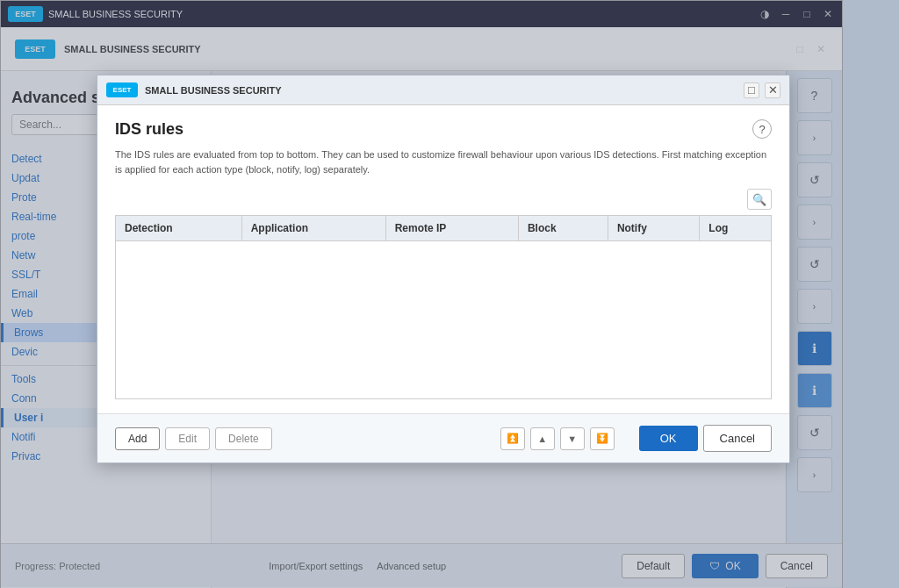 The width and height of the screenshot is (899, 588). What do you see at coordinates (443, 161) in the screenshot?
I see `modal-description: The IDS rules are evaluated from top to …` at bounding box center [443, 161].